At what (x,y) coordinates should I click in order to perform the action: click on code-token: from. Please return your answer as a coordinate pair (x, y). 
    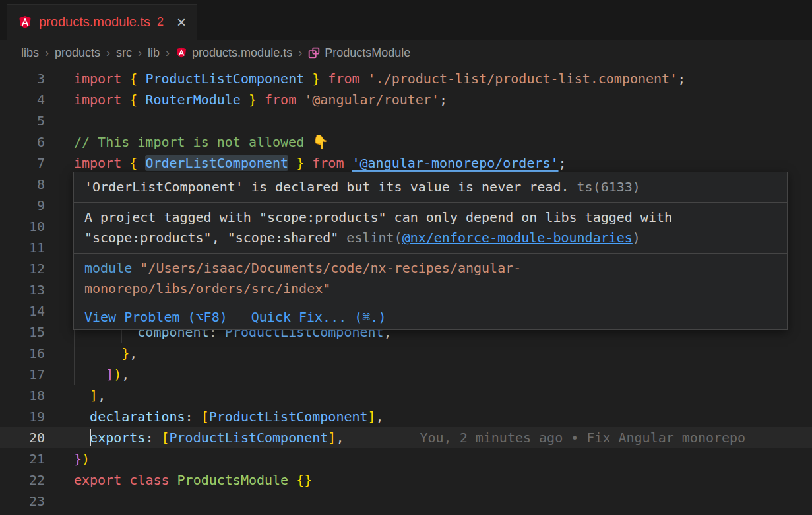
    Looking at the image, I should click on (328, 163).